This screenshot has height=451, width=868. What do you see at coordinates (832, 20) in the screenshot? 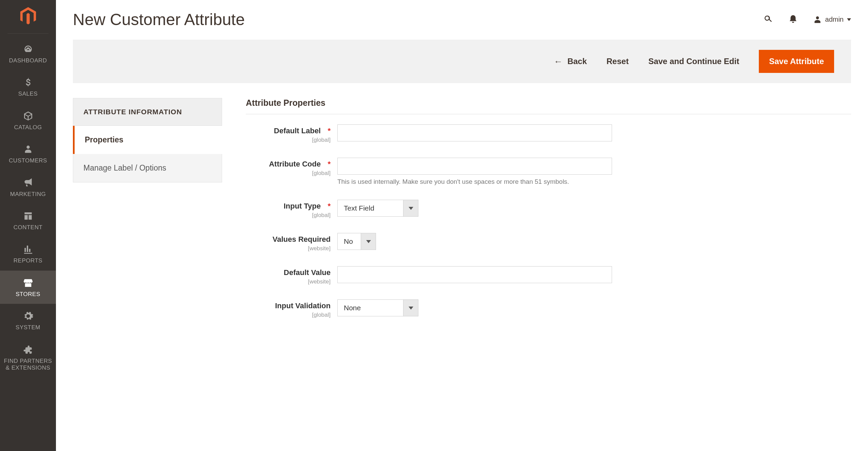
I see `admin-account-menu: admin` at bounding box center [832, 20].